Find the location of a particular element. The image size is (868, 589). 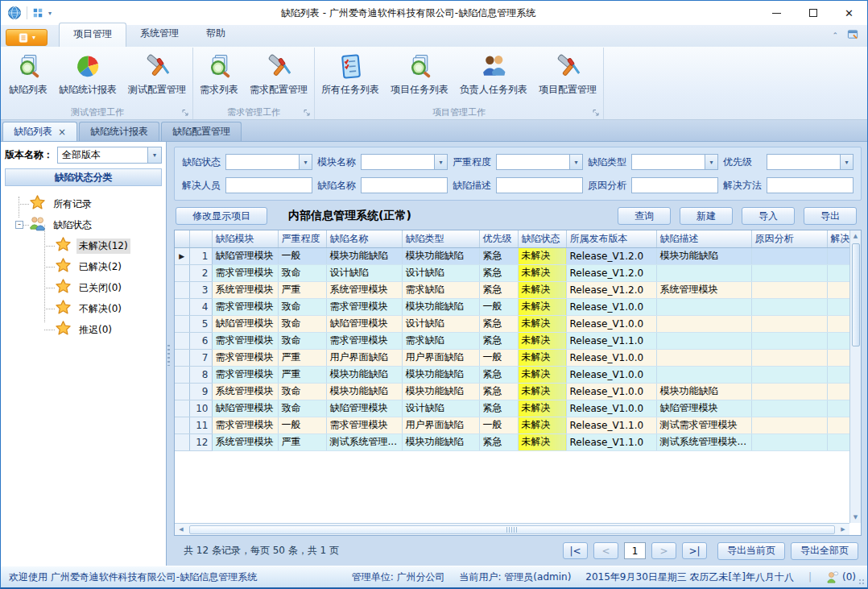

cell-defect-name: 需求管理模块 is located at coordinates (364, 340).